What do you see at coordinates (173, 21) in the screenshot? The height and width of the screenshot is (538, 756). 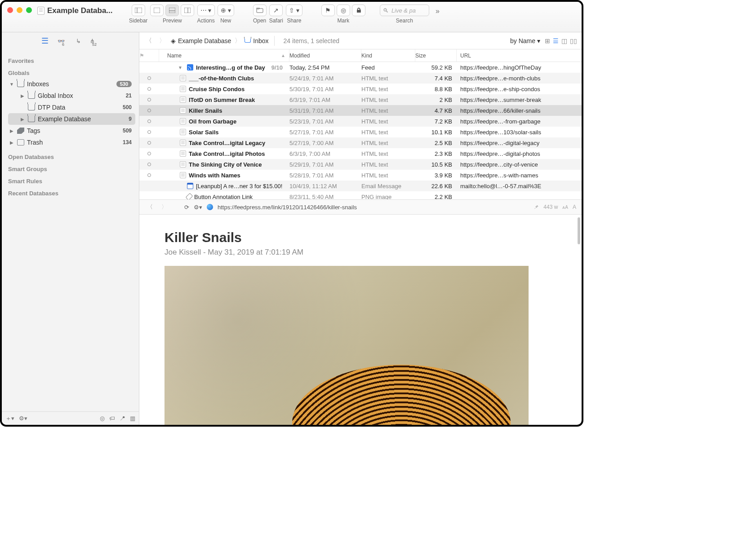 I see `toolbar-preview-label: Preview` at bounding box center [173, 21].